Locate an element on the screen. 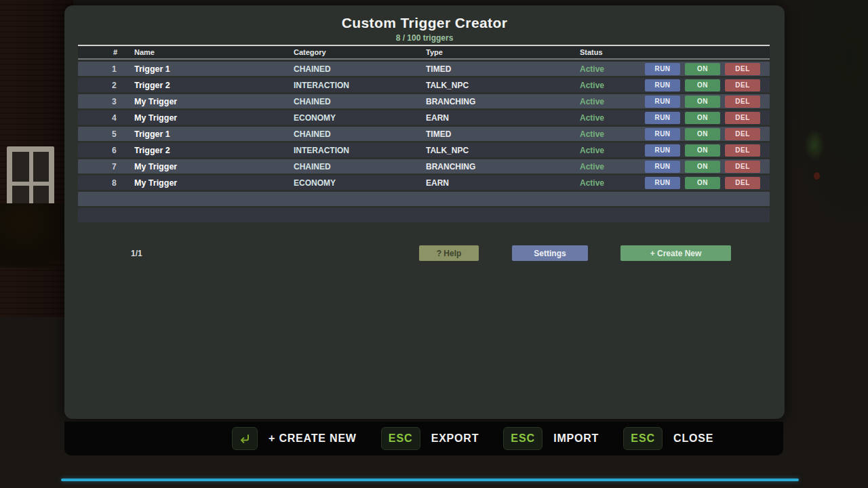 This screenshot has width=868, height=488. keybind-bar: + CREATE NEW ESC EXPORT ESC IMPORT ESC C… is located at coordinates (424, 439).